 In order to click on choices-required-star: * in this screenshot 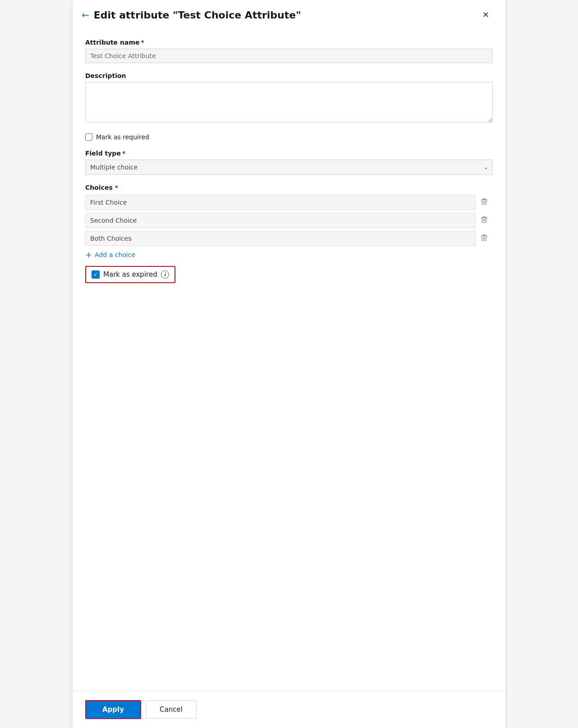, I will do `click(116, 188)`.